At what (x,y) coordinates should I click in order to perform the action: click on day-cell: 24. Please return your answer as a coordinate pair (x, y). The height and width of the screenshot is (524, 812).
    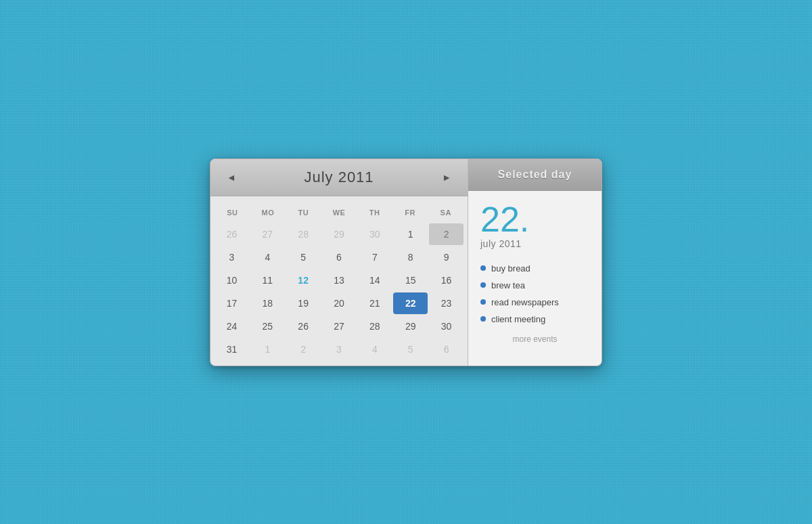
    Looking at the image, I should click on (231, 326).